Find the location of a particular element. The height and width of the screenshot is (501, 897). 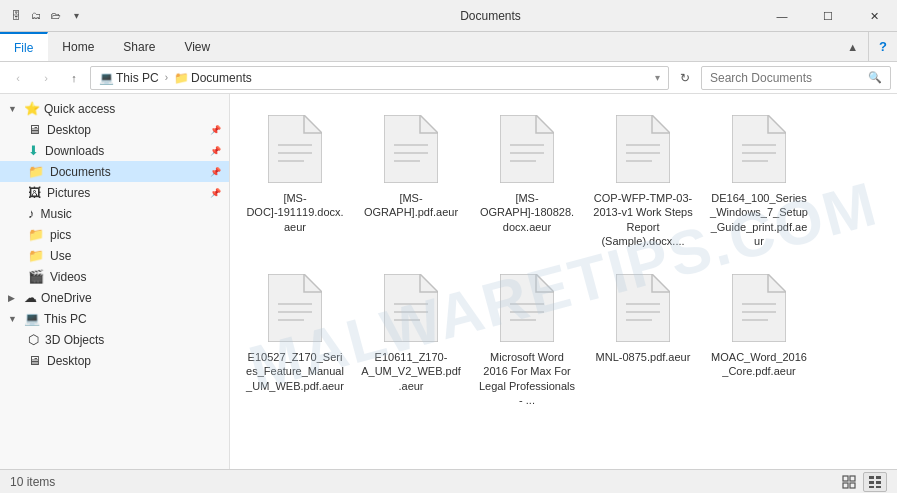

ribbon-tab-share: Share is located at coordinates (140, 46).